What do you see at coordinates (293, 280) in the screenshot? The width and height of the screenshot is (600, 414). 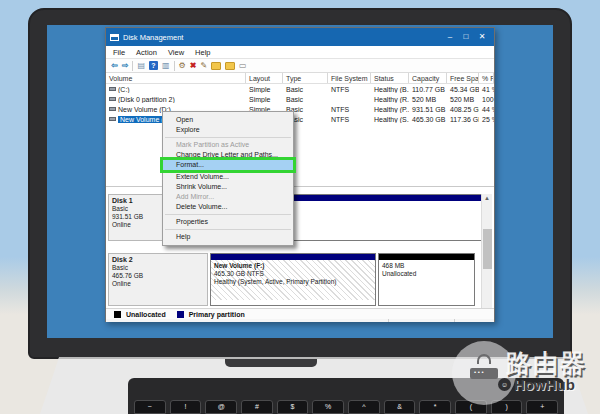 I see `partition-info: New Volume (F:) 465.30 GB NTFS Healthy (…` at bounding box center [293, 280].